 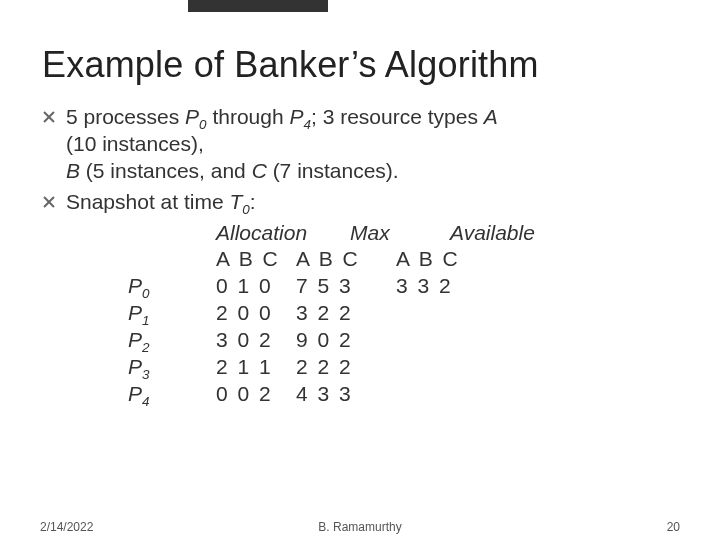 I want to click on header-allocation: Allocation, so click(x=283, y=234).